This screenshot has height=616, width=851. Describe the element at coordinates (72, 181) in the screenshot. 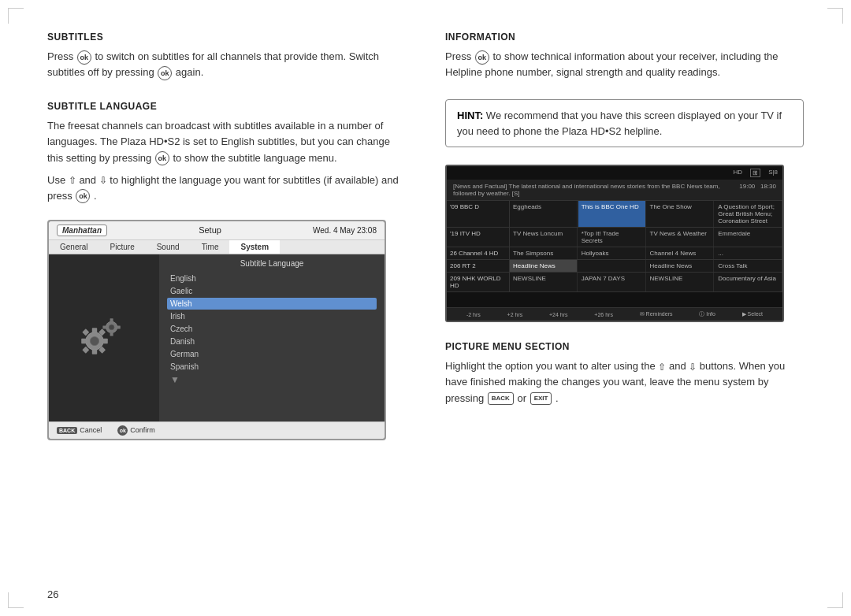

I see `up-arrow-icon: ⇧` at that location.